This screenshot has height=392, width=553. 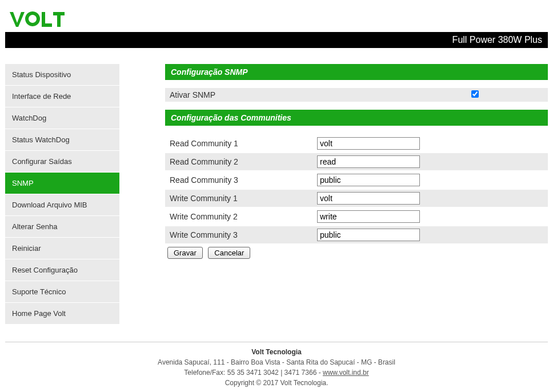 What do you see at coordinates (242, 162) in the screenshot?
I see `community-label: Read Community 2` at bounding box center [242, 162].